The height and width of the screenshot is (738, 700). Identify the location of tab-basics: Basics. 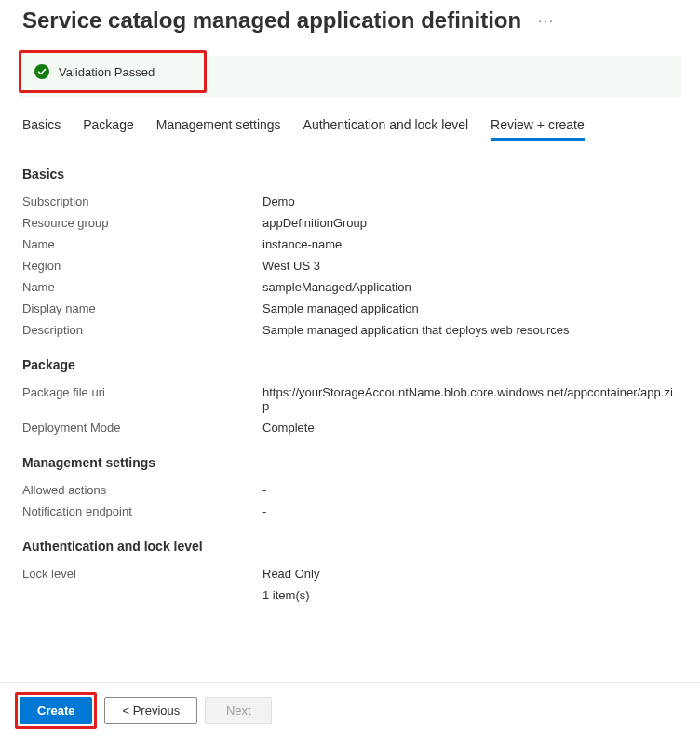
(41, 128).